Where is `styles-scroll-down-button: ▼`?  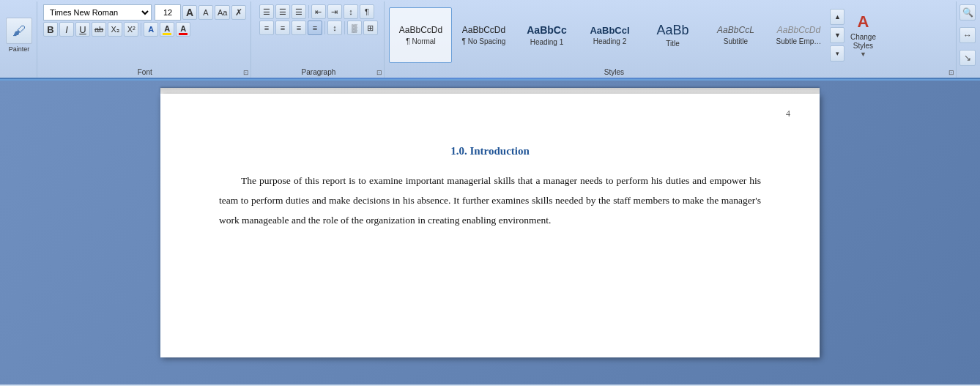 styles-scroll-down-button: ▼ is located at coordinates (837, 35).